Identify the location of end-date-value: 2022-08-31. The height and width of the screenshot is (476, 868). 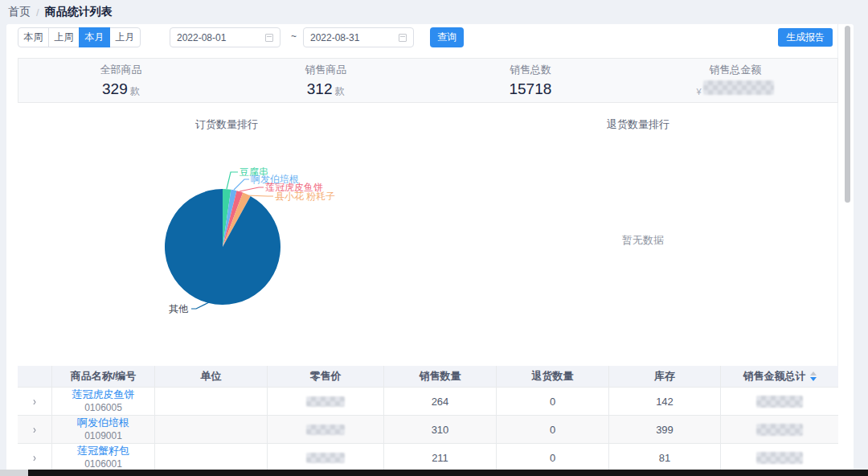
(354, 38).